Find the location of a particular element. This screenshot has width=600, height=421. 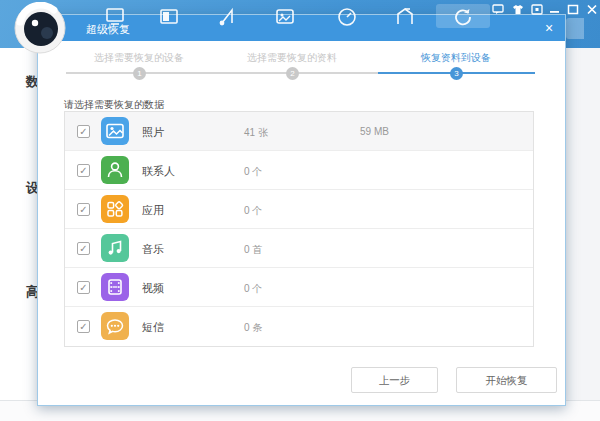

row-label: 应用 is located at coordinates (153, 210).